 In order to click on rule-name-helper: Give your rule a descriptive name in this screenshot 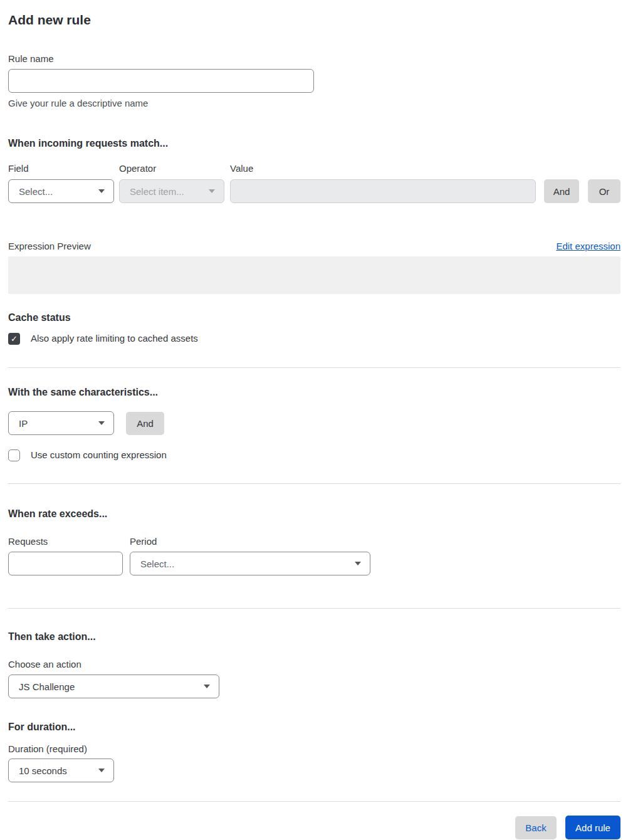, I will do `click(315, 103)`.